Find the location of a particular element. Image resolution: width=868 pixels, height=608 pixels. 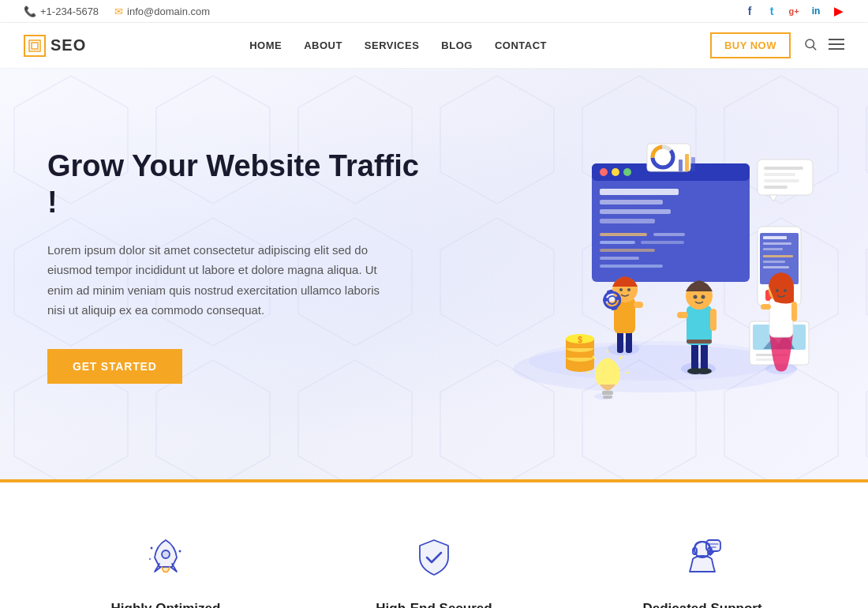

nav-home: HOME is located at coordinates (265, 46).